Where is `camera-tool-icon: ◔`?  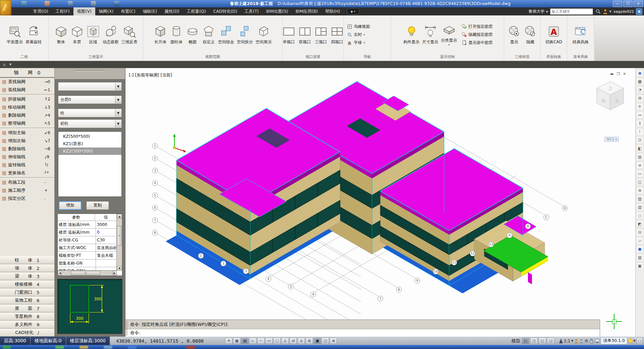 camera-tool-icon: ◔ is located at coordinates (640, 90).